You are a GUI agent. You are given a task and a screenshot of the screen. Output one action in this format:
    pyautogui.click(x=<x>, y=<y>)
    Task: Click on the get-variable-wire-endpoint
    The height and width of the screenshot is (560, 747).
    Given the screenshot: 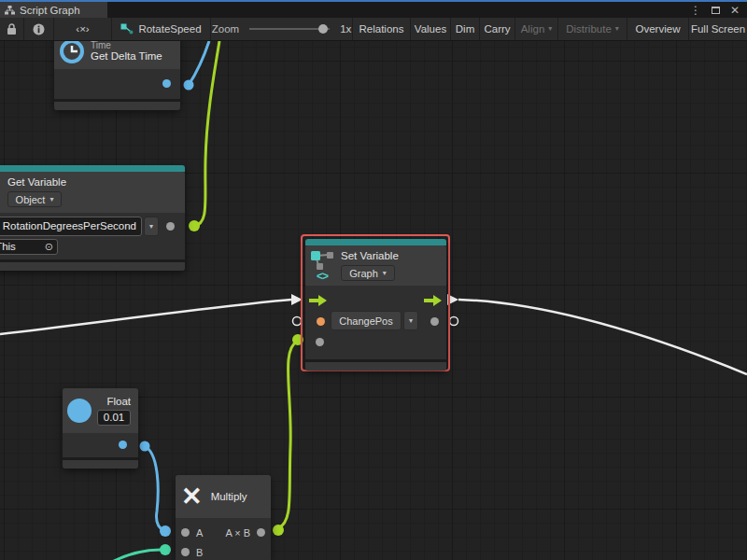 What is the action you would take?
    pyautogui.click(x=194, y=226)
    